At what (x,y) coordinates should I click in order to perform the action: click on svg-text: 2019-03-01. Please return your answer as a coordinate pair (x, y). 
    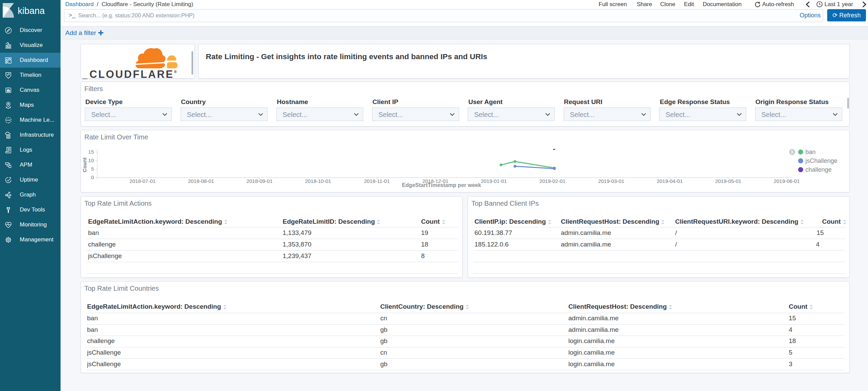
    Looking at the image, I should click on (612, 181).